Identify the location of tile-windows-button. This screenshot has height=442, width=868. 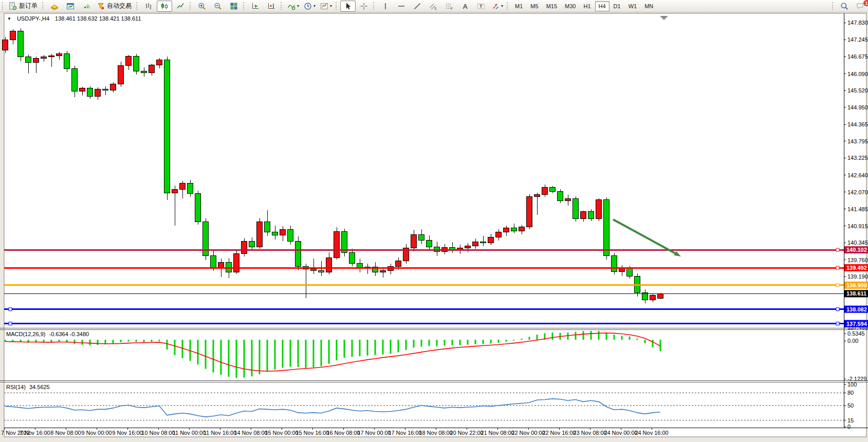
(234, 6).